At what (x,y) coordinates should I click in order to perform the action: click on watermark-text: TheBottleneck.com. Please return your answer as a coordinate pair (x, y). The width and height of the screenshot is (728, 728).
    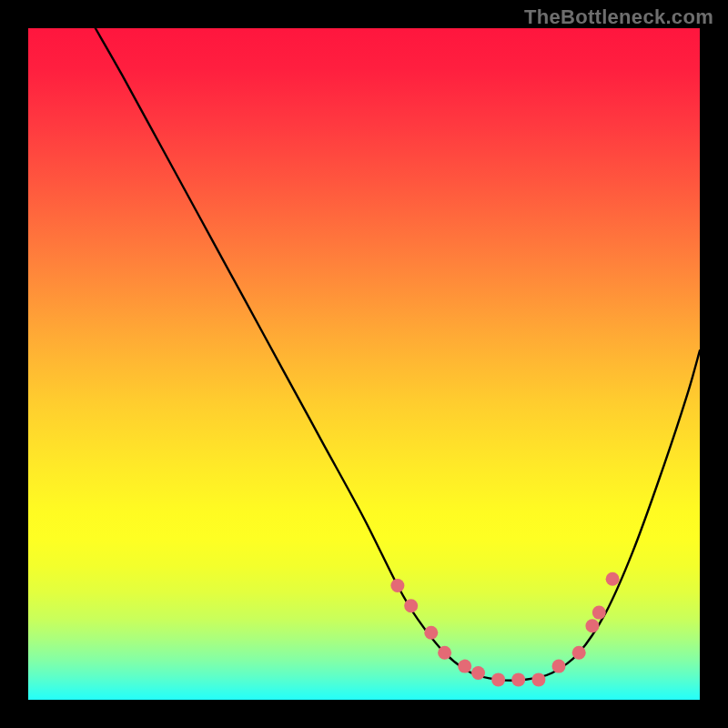
    Looking at the image, I should click on (619, 17).